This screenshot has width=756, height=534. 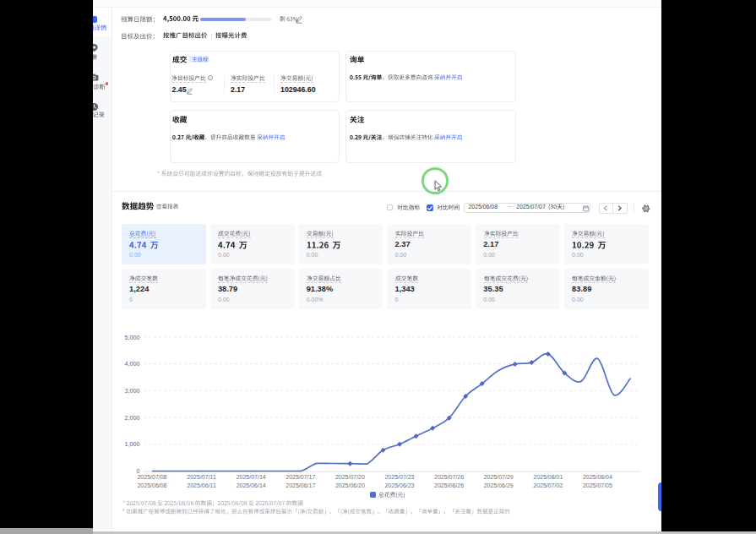 I want to click on svg-text: 2025/07/17, so click(x=301, y=477).